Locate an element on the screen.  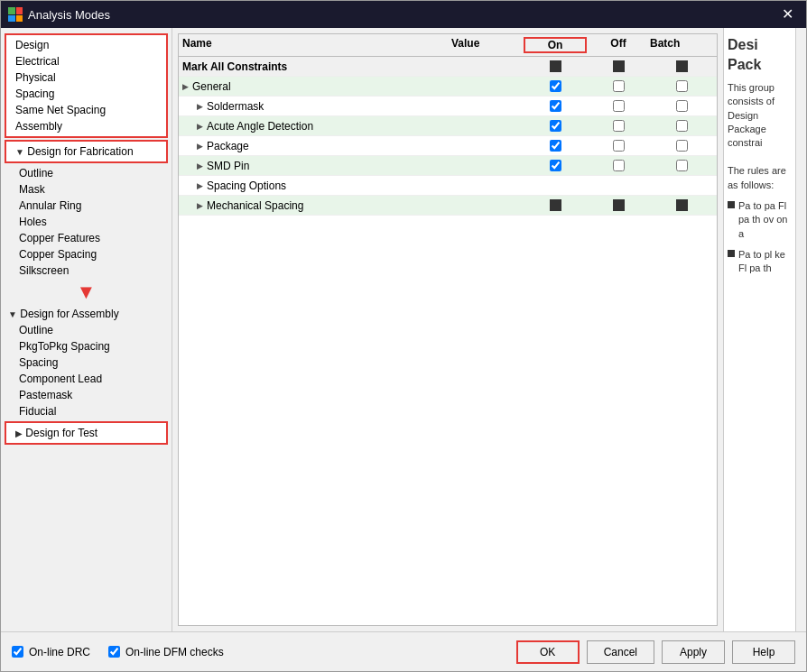
row-label: ▶ Soldermask is located at coordinates (317, 106).